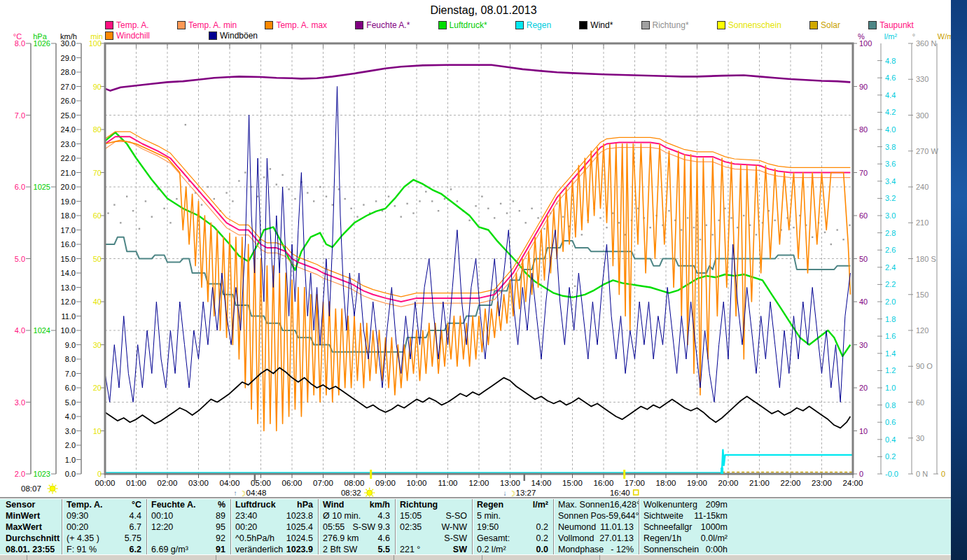 The width and height of the screenshot is (967, 560). I want to click on table-row: Sonnen Pos-59,644°, so click(596, 516).